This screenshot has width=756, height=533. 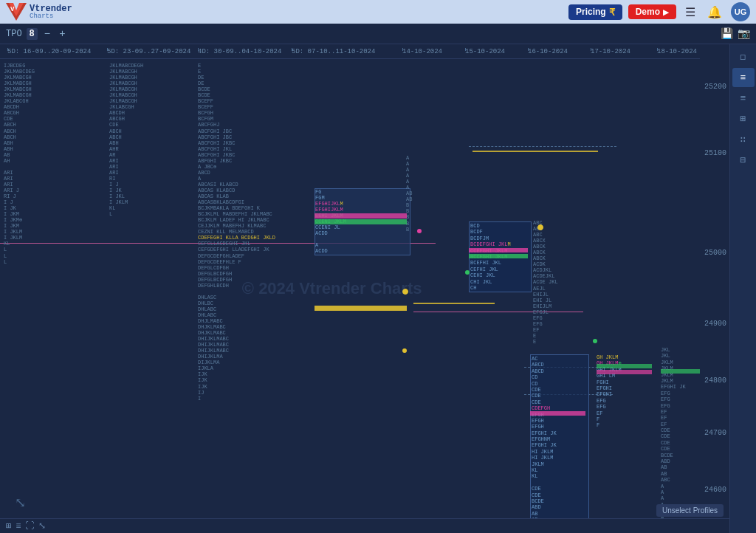 What do you see at coordinates (350, 52) in the screenshot?
I see `date-ruler: 5D: 16-09..20-09-2024 5D: 23-09..27-09-2…` at bounding box center [350, 52].